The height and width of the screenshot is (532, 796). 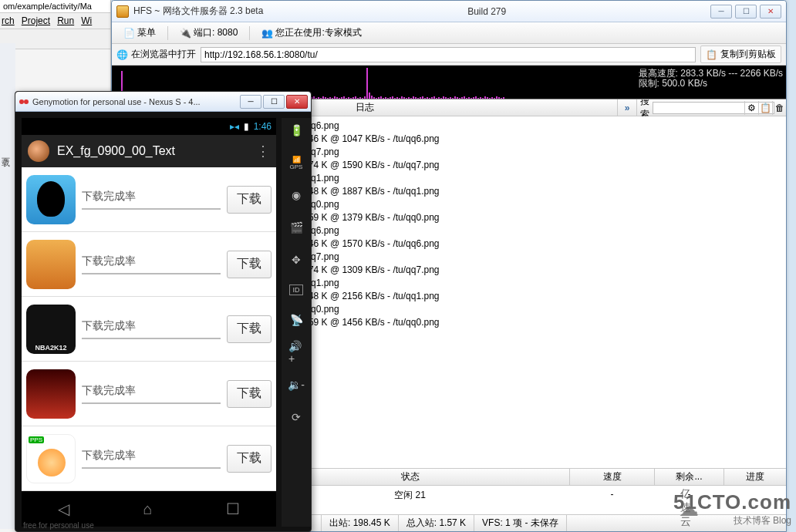 What do you see at coordinates (208, 32) in the screenshot?
I see `port-button: 🔌 端口: 8080` at bounding box center [208, 32].